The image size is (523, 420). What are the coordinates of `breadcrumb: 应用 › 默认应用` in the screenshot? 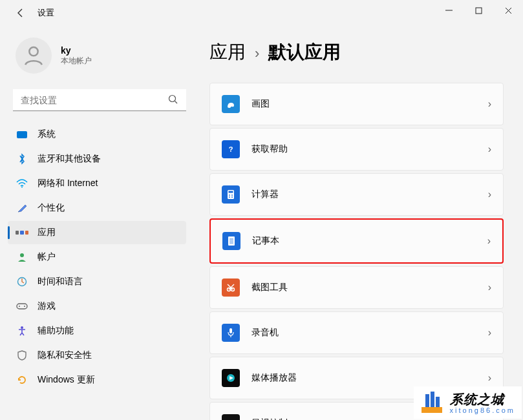 It's located at (357, 52).